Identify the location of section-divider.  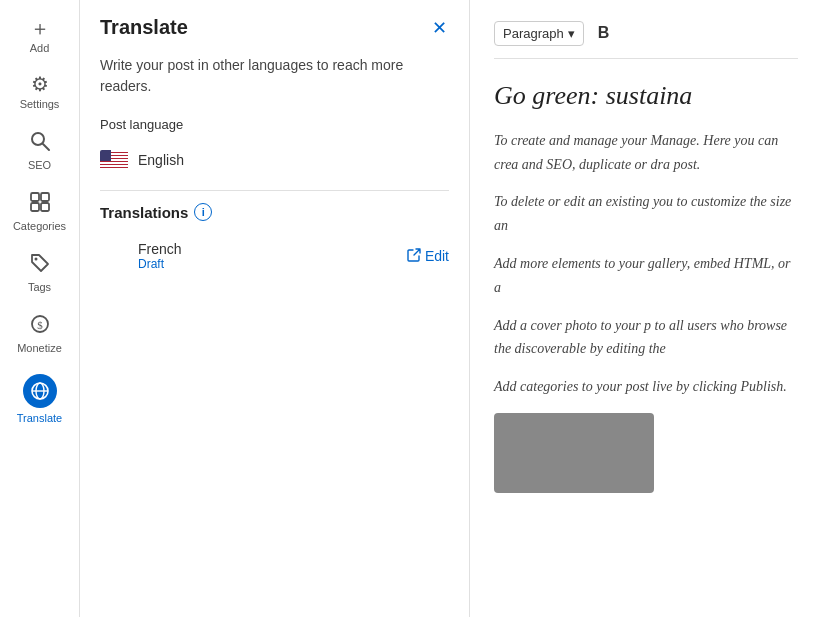
(274, 190).